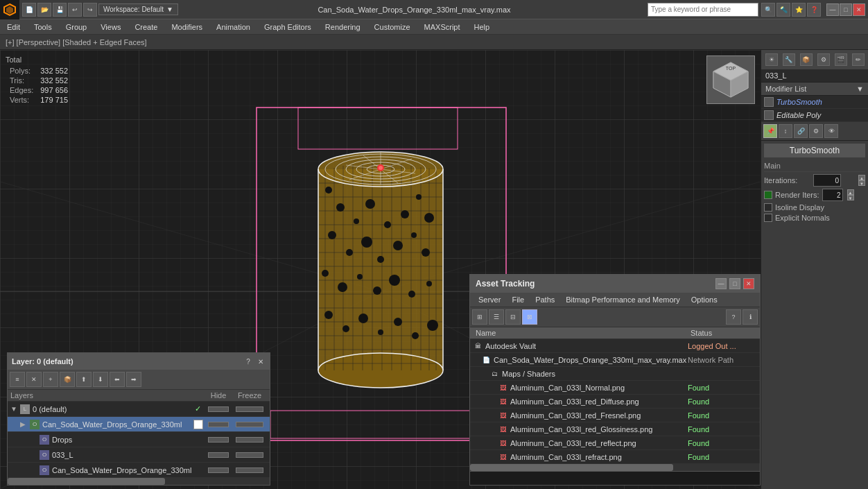 The height and width of the screenshot is (489, 868). I want to click on ts-render-down: ▼, so click(851, 198).